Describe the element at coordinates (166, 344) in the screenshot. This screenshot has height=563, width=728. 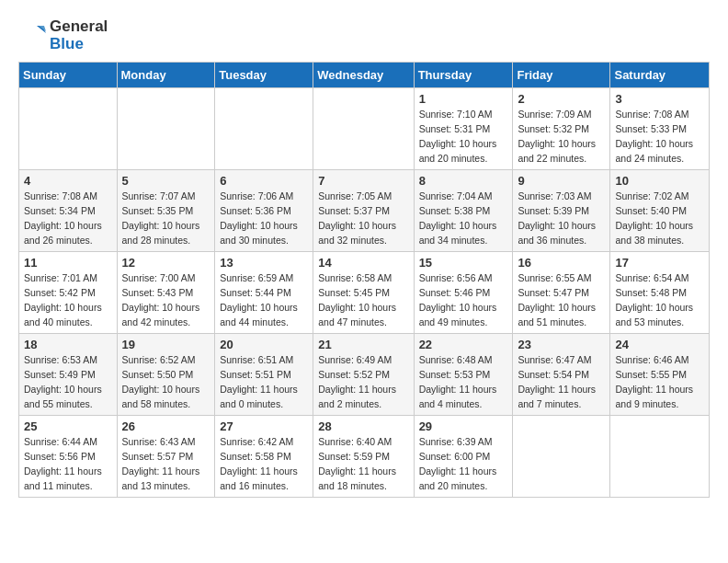
I see `day-number: 19` at that location.